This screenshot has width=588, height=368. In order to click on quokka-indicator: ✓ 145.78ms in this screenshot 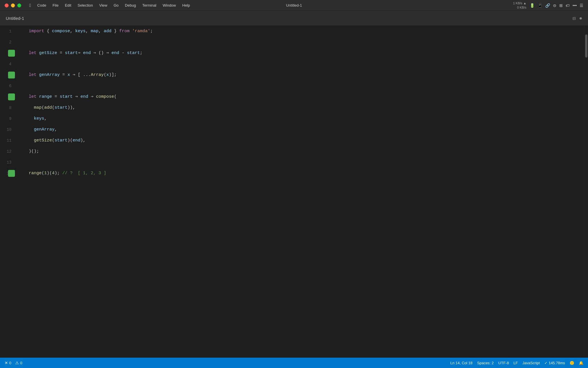, I will do `click(555, 363)`.